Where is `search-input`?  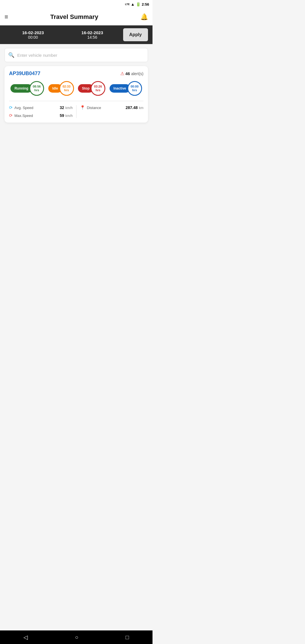 search-input is located at coordinates (81, 55).